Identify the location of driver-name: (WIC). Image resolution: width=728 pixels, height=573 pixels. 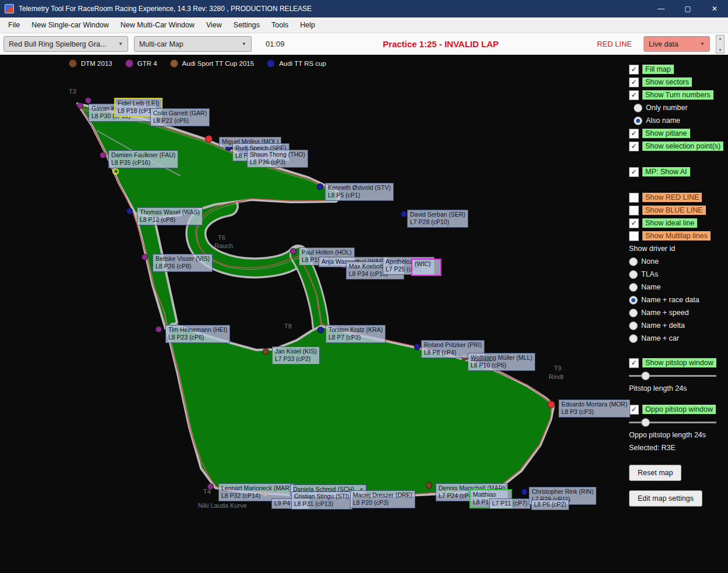
(426, 264).